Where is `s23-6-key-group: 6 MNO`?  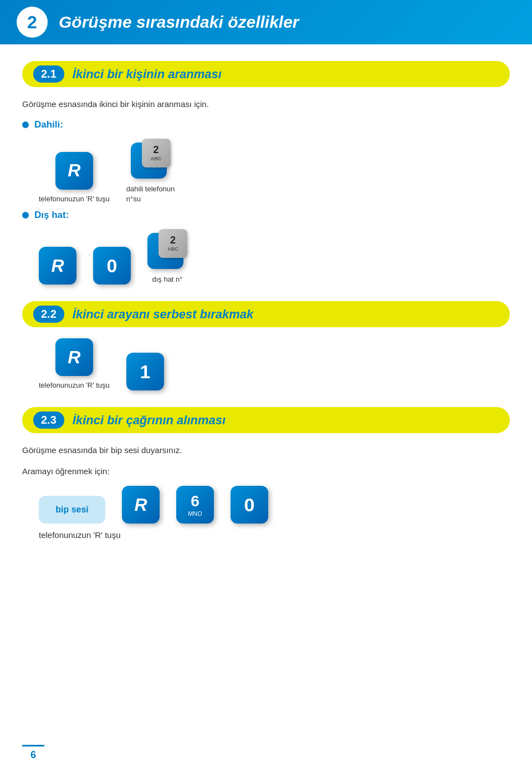 s23-6-key-group: 6 MNO is located at coordinates (195, 505).